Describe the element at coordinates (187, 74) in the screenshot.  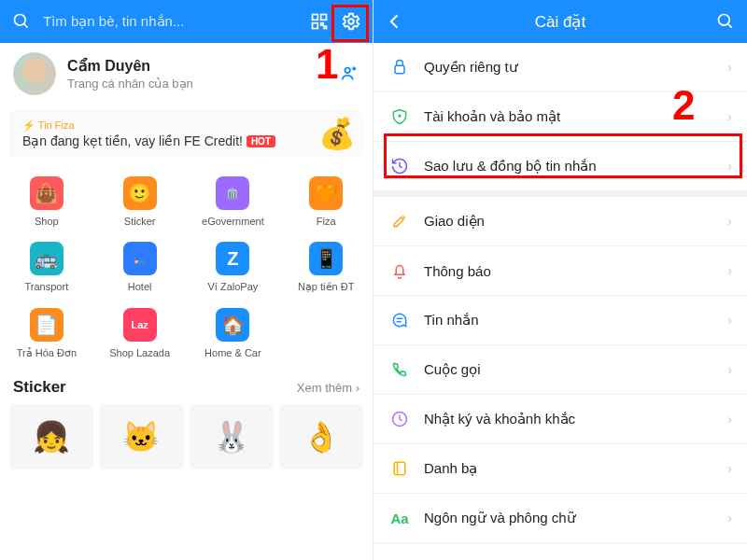
I see `profile-row: Cẩm Duyên Trang cá nhân của bạn` at that location.